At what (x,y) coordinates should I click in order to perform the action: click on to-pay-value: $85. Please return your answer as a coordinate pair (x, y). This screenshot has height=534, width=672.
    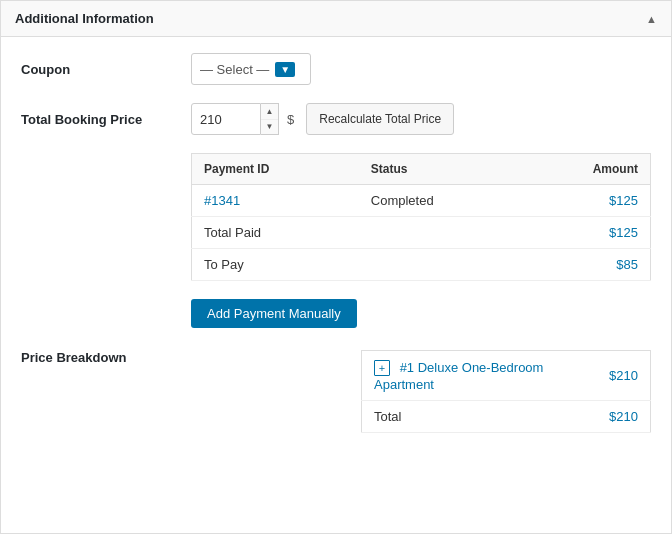
    Looking at the image, I should click on (586, 265).